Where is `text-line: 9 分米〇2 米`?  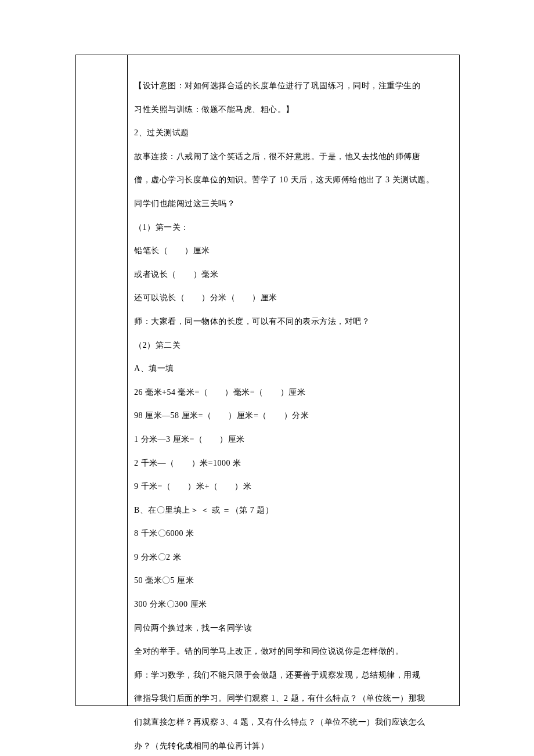
text-line: 9 分米〇2 米 is located at coordinates (294, 557).